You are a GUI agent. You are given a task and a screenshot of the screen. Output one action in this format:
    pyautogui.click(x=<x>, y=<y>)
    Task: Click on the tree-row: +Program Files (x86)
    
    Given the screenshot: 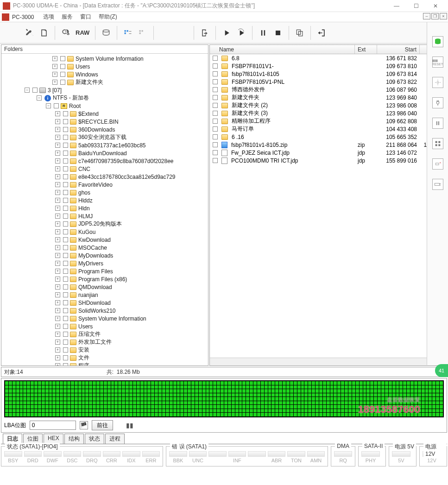 What is the action you would take?
    pyautogui.click(x=105, y=279)
    